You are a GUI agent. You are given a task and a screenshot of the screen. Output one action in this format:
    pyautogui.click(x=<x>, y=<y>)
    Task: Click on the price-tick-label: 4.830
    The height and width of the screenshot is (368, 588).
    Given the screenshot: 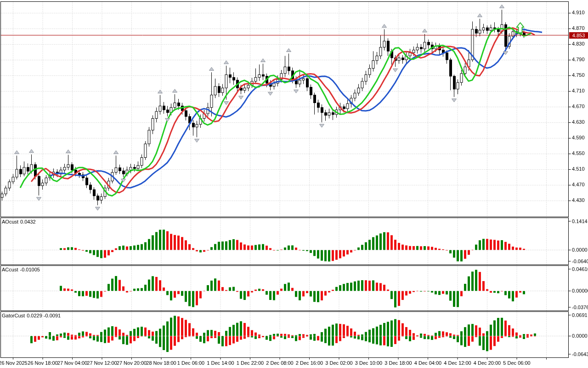 What is the action you would take?
    pyautogui.click(x=578, y=44)
    